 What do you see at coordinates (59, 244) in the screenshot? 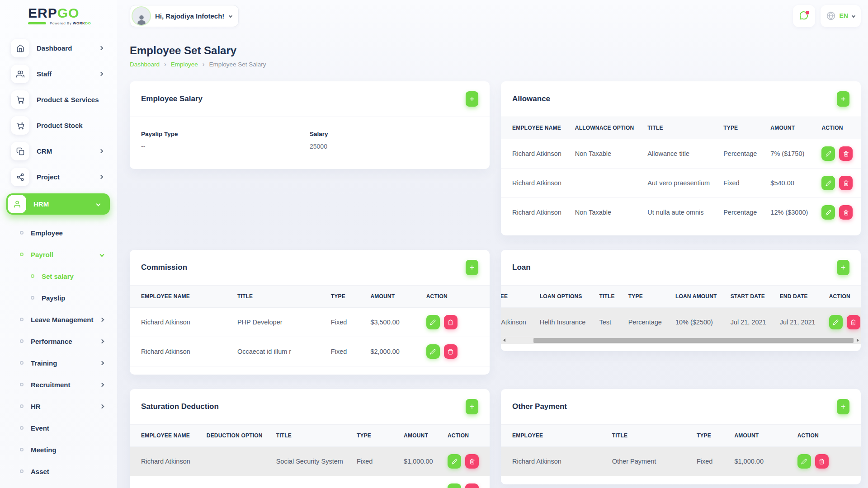
I see `sidebar: ERPGO Powered By WORKDO Dashboard Staff …` at bounding box center [59, 244].